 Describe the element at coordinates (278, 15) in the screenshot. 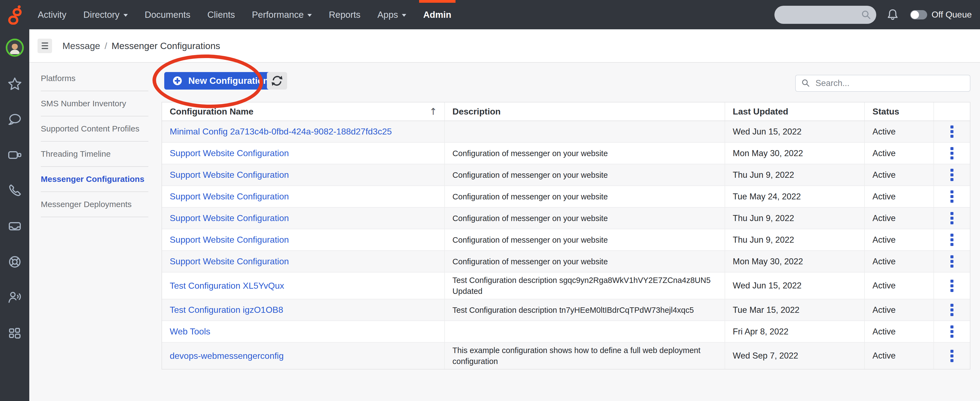

I see `nav-item-label: Performance` at that location.